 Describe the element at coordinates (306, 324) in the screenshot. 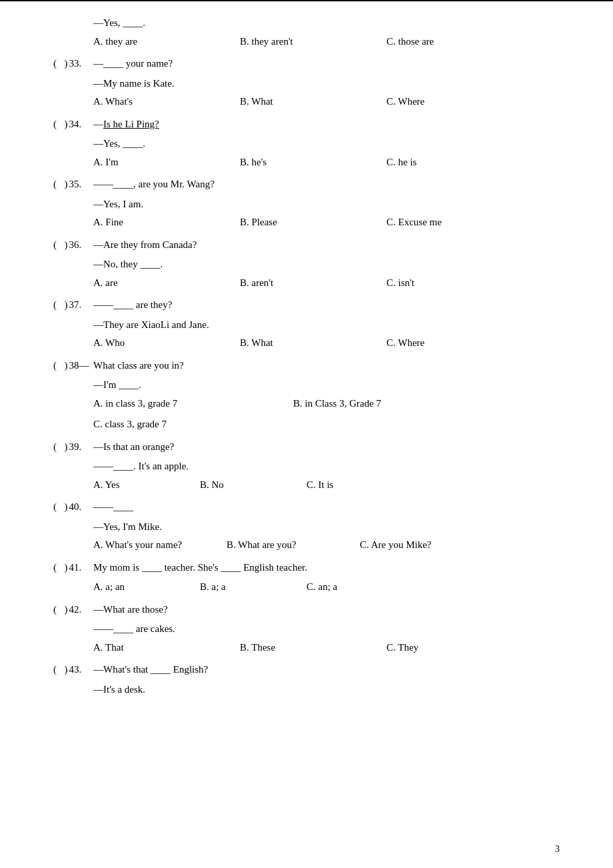

I see `question-block-37: ( )37. ——____ are they? —They are XiaoLi…` at that location.